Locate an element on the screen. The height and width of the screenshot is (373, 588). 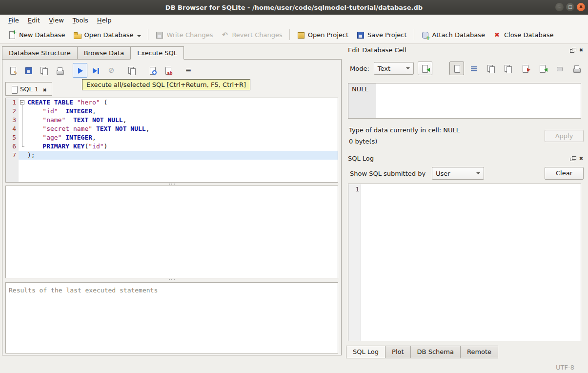
line-number: 2 is located at coordinates (12, 111).